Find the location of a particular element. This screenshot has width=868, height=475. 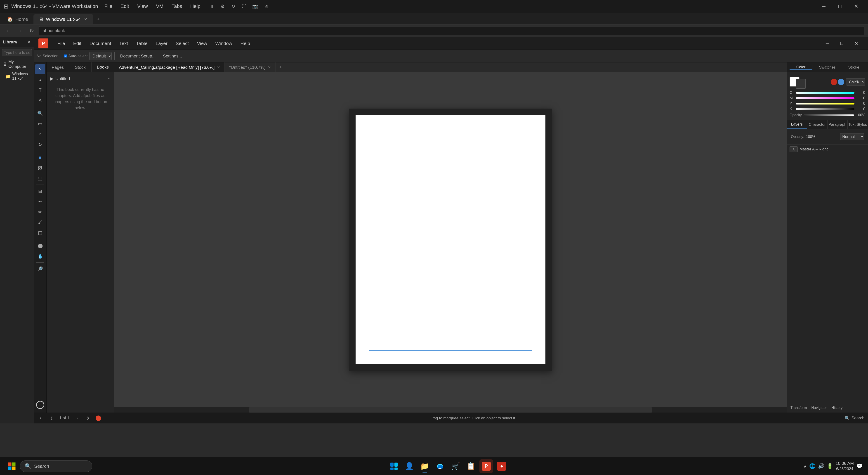

zoom-tool: 🔍 is located at coordinates (40, 113).